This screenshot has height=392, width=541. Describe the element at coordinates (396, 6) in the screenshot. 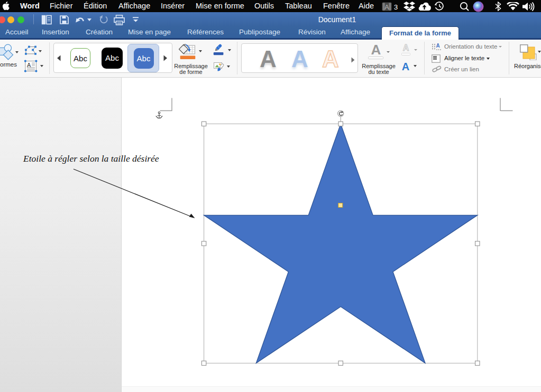

I see `svg-text: 3` at that location.